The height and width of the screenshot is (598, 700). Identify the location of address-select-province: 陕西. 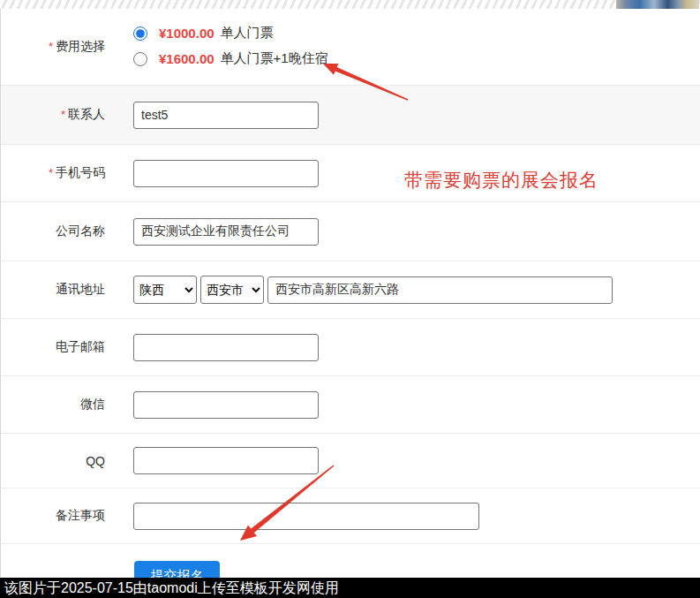
(165, 290).